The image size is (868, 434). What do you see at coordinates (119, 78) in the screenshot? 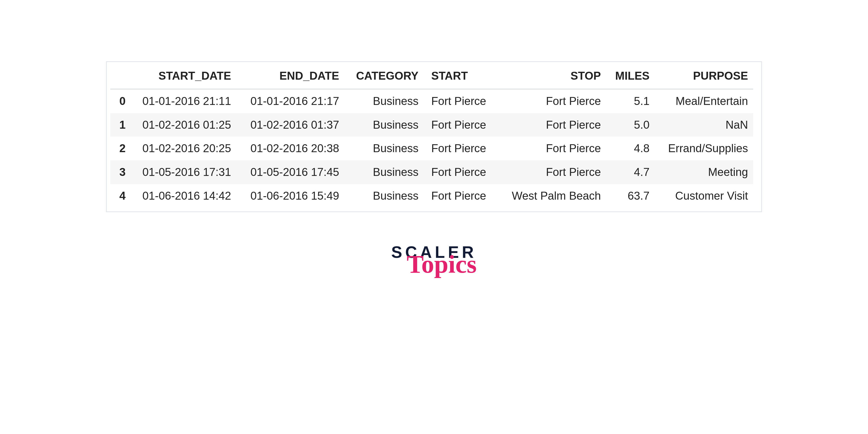
I see `col-index` at bounding box center [119, 78].